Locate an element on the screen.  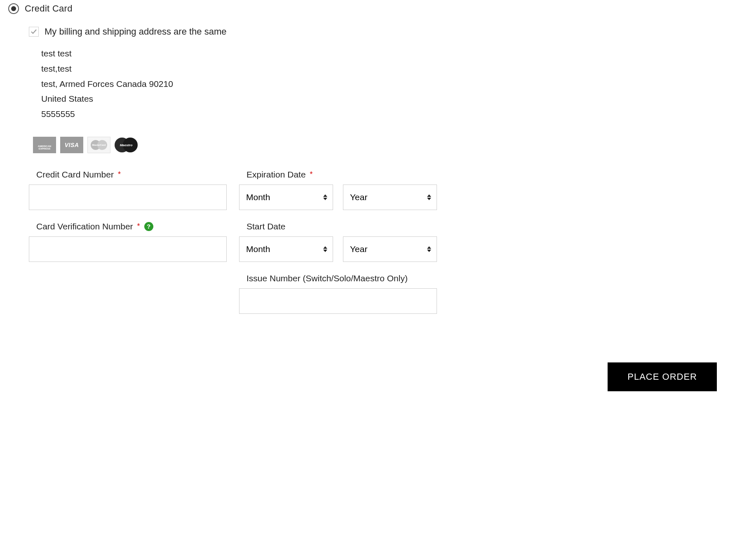
billing-address-block: test test test,test test, Armed Forces C… is located at coordinates (394, 84).